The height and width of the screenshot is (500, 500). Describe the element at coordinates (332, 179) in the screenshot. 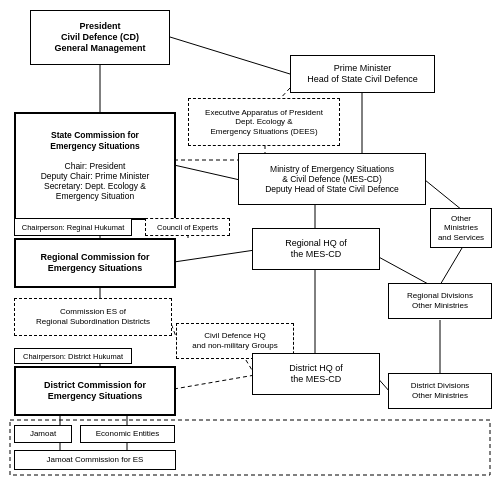

I see `ministry-box: Ministry of Emergency Situations& Civil …` at that location.